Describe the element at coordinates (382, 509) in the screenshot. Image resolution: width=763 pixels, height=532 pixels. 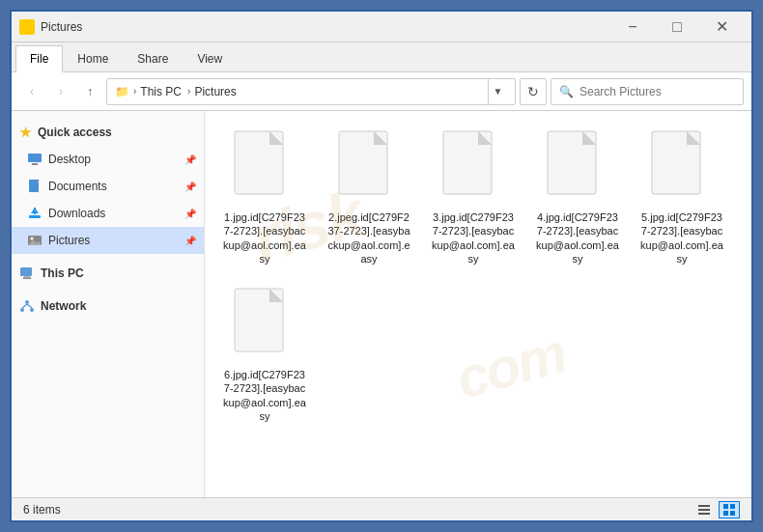
I see `status-bar: 6 items` at that location.